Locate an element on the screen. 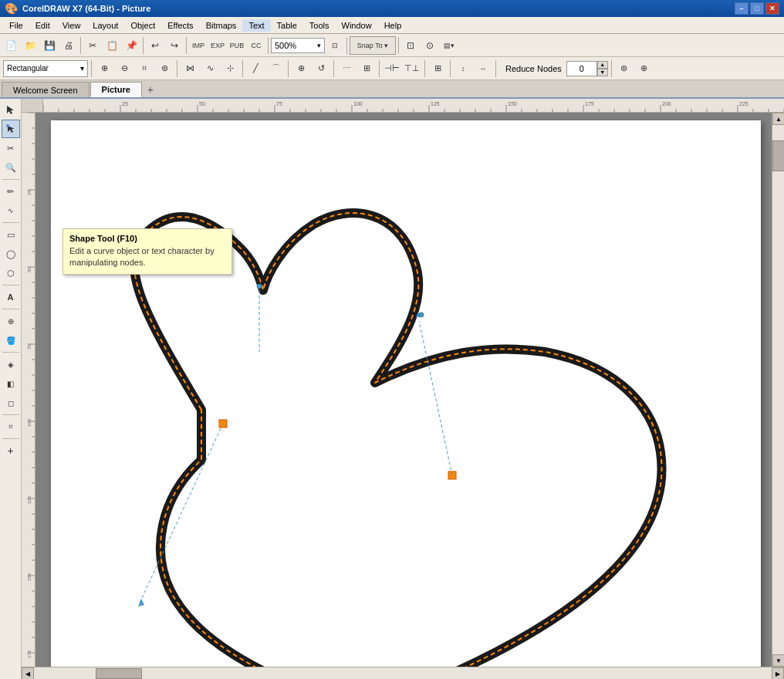 This screenshot has width=784, height=679. maximize-button: □ is located at coordinates (757, 8).